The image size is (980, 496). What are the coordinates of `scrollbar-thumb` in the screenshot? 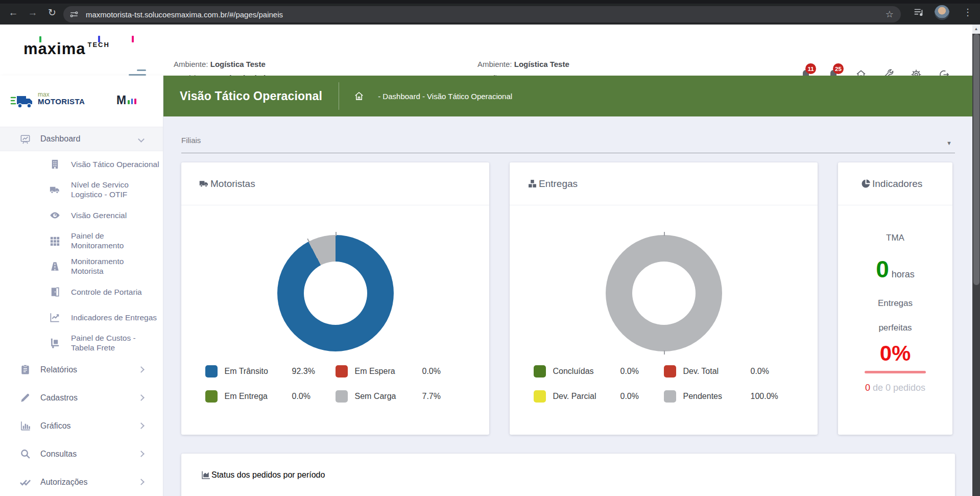 It's located at (976, 159).